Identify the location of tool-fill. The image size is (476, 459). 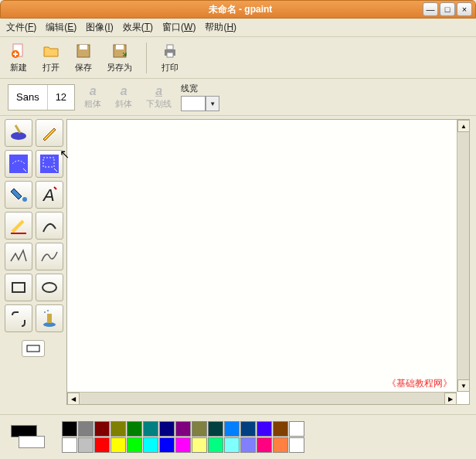
(19, 133).